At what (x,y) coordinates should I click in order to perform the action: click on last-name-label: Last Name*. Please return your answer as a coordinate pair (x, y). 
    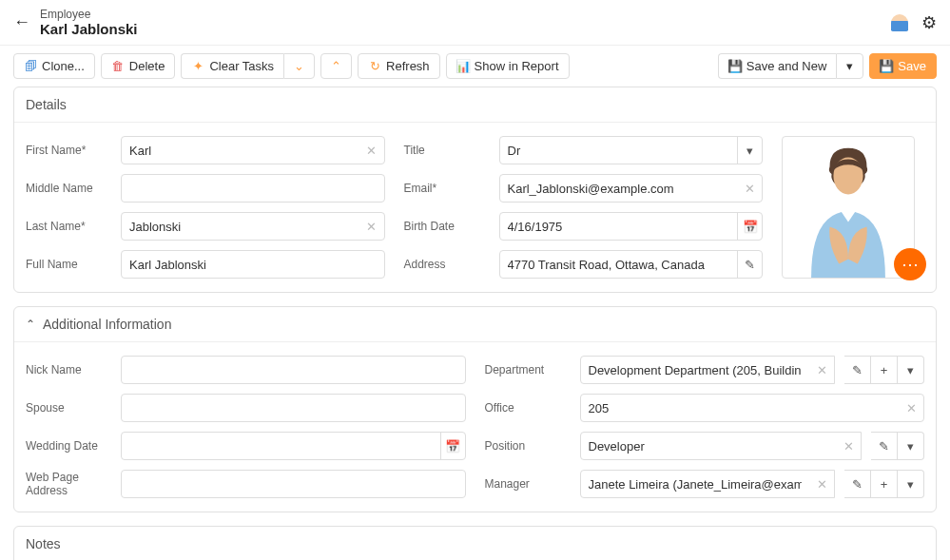
    Looking at the image, I should click on (68, 226).